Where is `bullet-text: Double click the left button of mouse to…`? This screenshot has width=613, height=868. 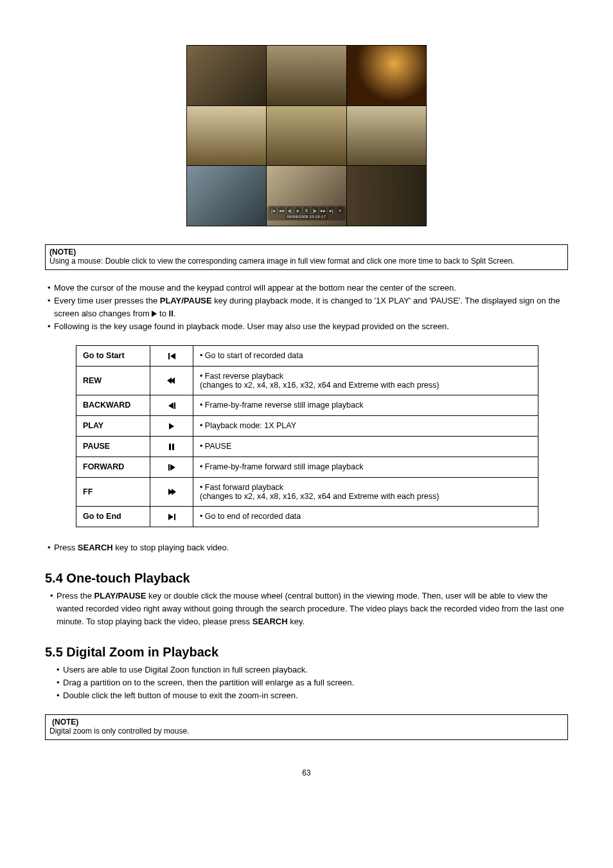
bullet-text: Double click the left button of mouse to… is located at coordinates (315, 696).